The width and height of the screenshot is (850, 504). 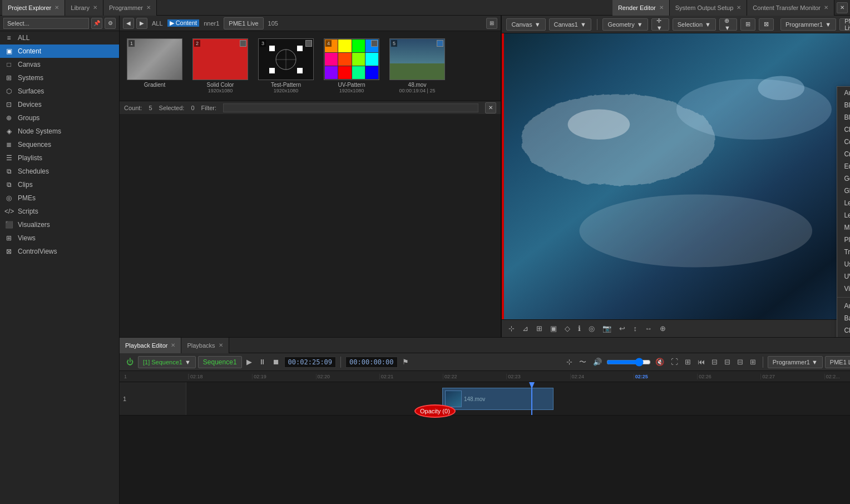 What do you see at coordinates (142, 23) in the screenshot?
I see `nav-forward-btn: ▶` at bounding box center [142, 23].